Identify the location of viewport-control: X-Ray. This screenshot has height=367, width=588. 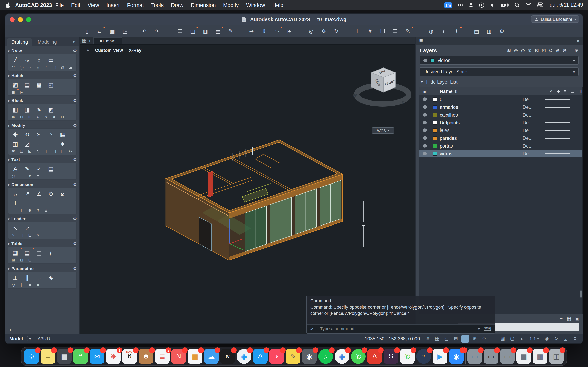
(135, 50).